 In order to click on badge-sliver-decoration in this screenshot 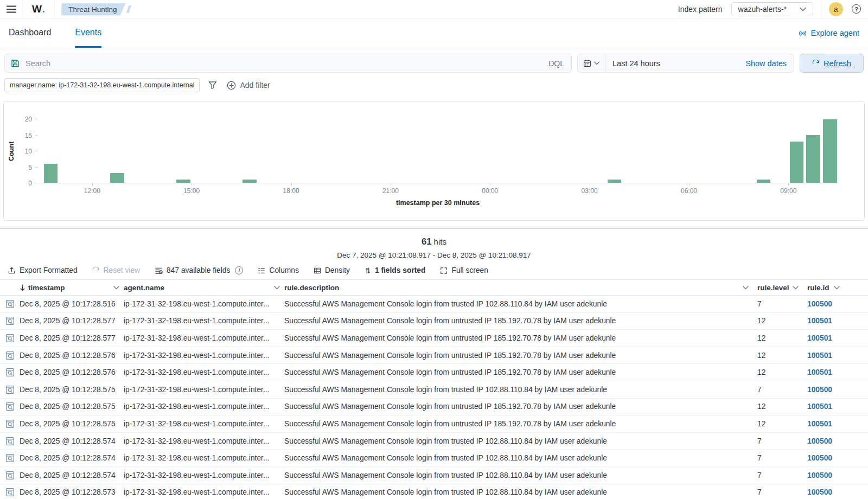, I will do `click(129, 9)`.